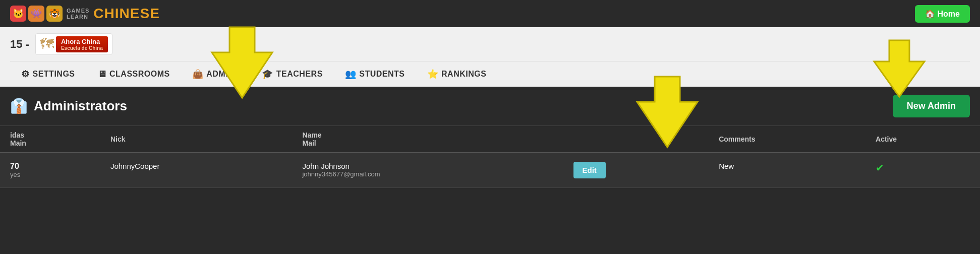 This screenshot has width=980, height=254. I want to click on games-label: GAMES, so click(78, 11).